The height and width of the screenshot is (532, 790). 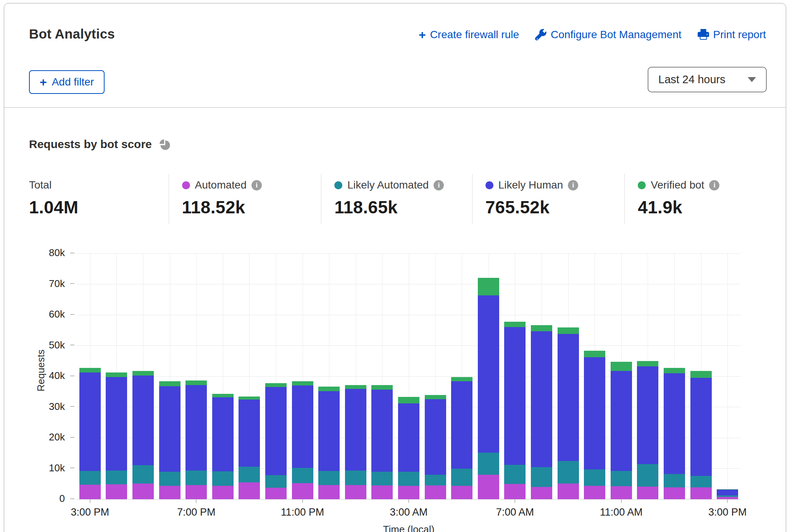 What do you see at coordinates (616, 35) in the screenshot?
I see `configure-bot-management-label: Configure Bot Management` at bounding box center [616, 35].